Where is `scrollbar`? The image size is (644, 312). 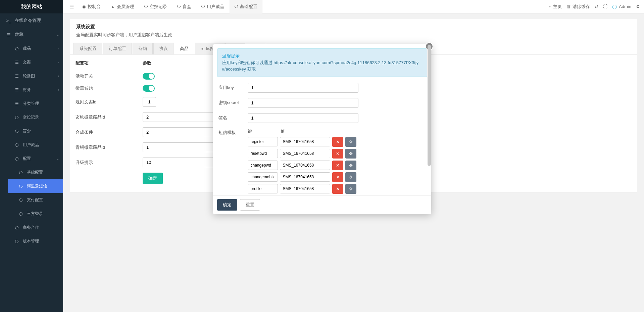
scrollbar is located at coordinates (429, 120).